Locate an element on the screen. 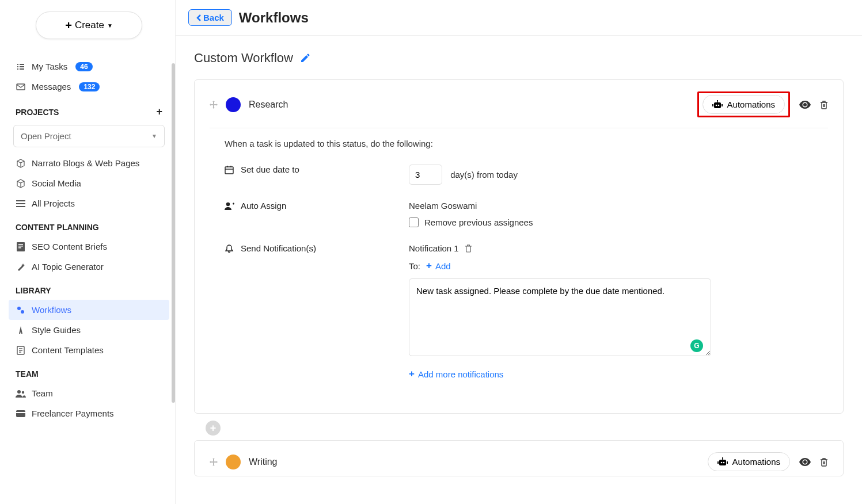 The height and width of the screenshot is (504, 862). my-tasks-label: My Tasks is located at coordinates (50, 67).